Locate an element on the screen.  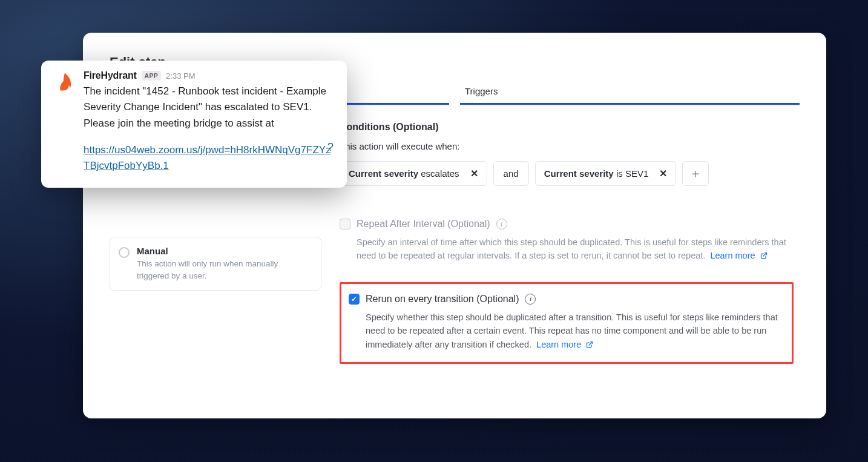
rerun-head: ✓ Rerun on every transition (Optional) i is located at coordinates (565, 299).